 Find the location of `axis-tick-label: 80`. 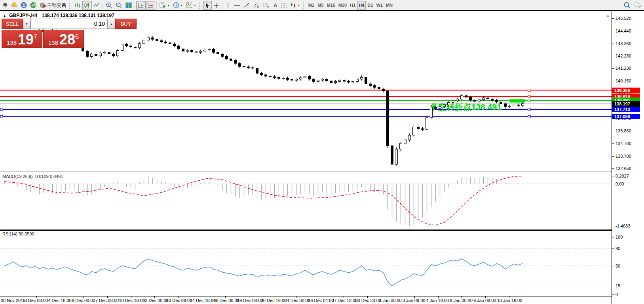

axis-tick-label: 80 is located at coordinates (618, 249).